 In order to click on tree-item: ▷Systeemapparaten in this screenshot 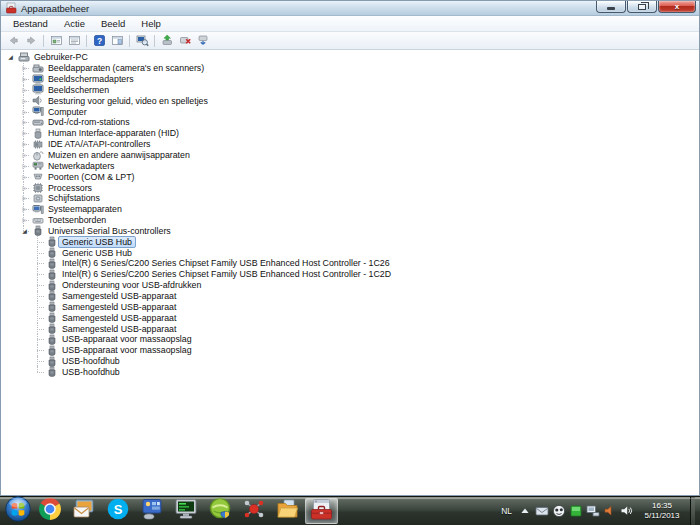, I will do `click(350, 210)`.